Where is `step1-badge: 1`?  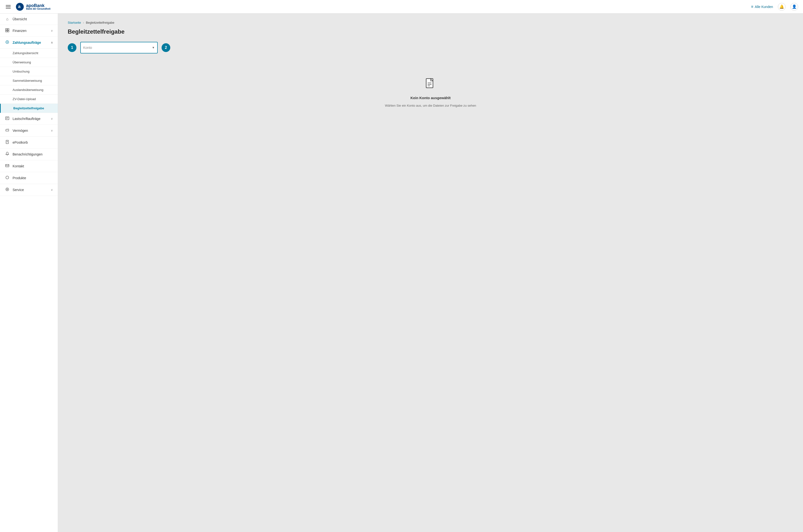
step1-badge: 1 is located at coordinates (72, 48).